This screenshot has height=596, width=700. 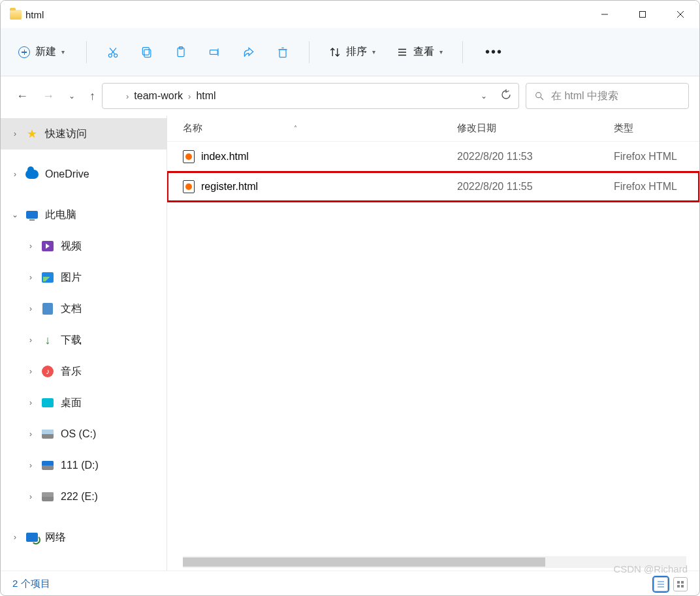 What do you see at coordinates (71, 309) in the screenshot?
I see `sidebar-label: 文档` at bounding box center [71, 309].